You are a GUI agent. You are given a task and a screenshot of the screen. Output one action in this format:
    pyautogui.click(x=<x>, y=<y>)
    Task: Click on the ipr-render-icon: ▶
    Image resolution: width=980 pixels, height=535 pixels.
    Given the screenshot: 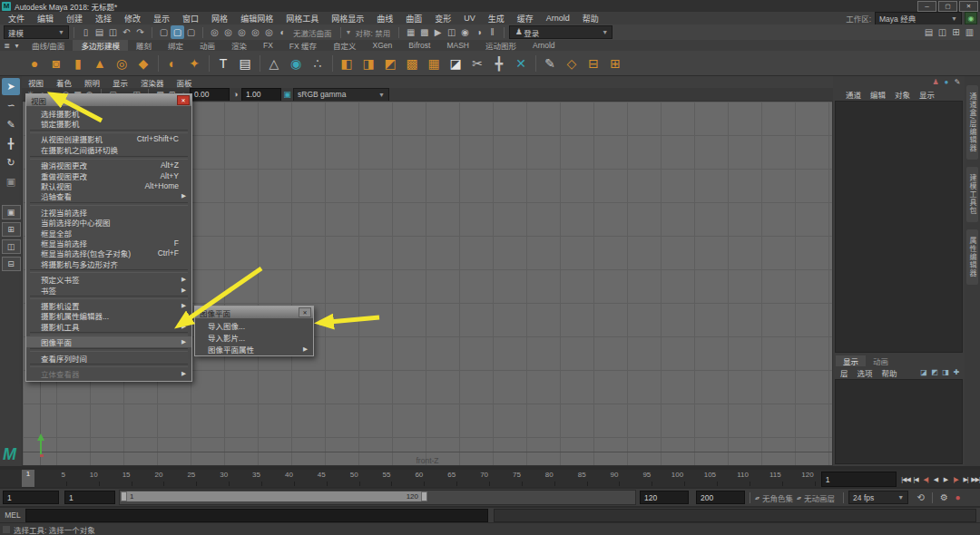 What is the action you would take?
    pyautogui.click(x=437, y=33)
    